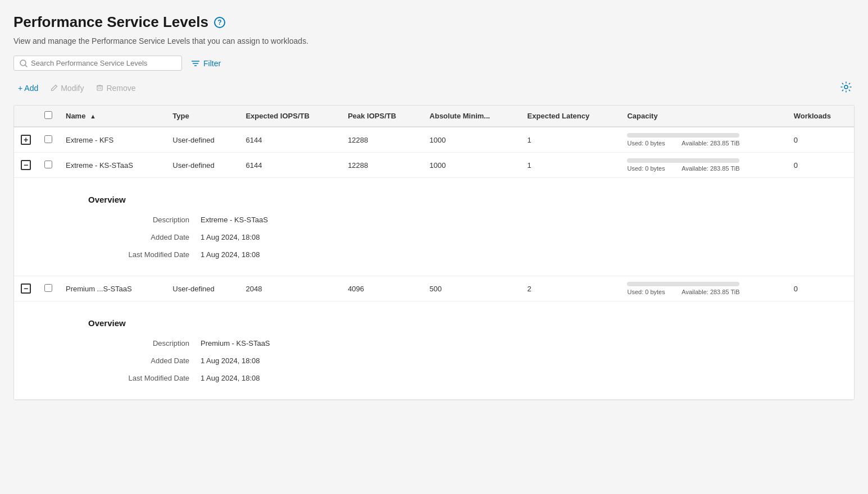  Describe the element at coordinates (434, 63) in the screenshot. I see `toolbar-row: Filter` at that location.